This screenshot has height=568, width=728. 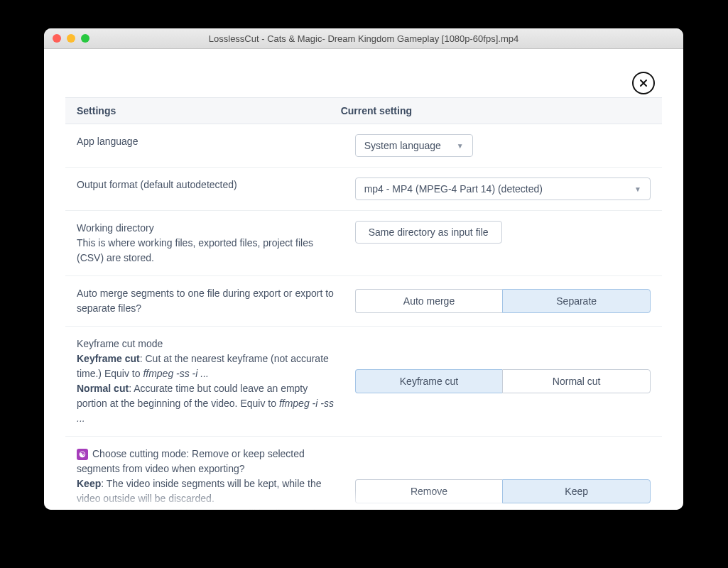 I want to click on label-app-language: App language, so click(x=216, y=146).